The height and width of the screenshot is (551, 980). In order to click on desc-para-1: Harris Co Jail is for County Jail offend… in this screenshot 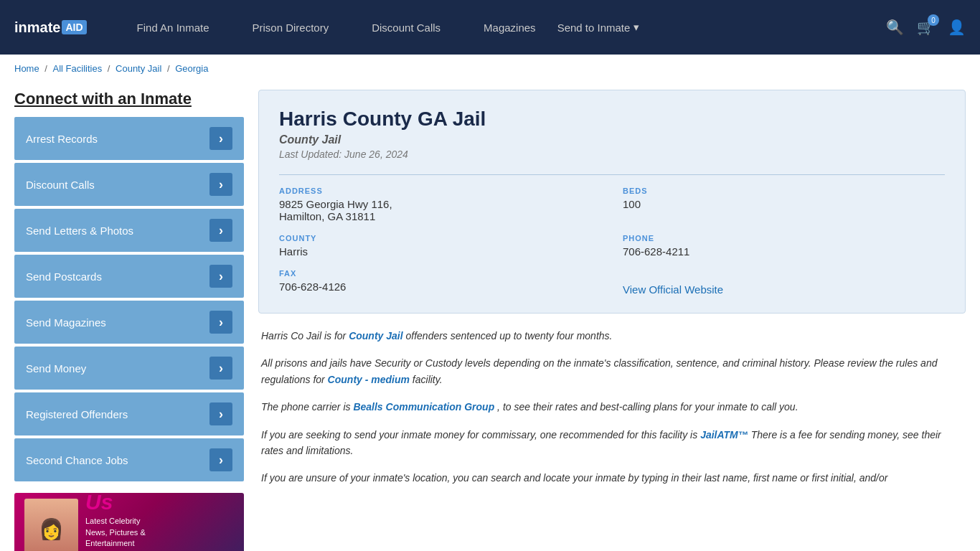, I will do `click(612, 336)`.